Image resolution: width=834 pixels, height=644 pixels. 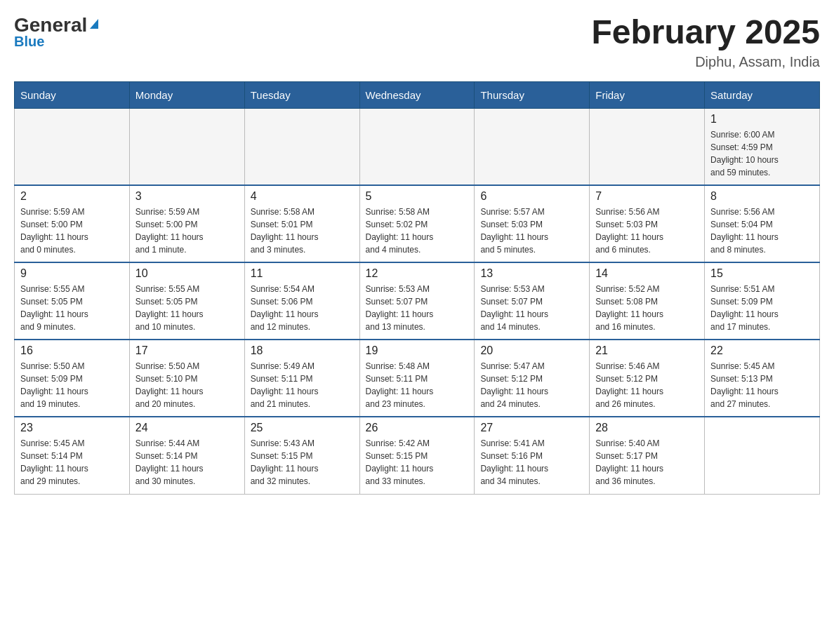 I want to click on day-number: 23, so click(x=72, y=428).